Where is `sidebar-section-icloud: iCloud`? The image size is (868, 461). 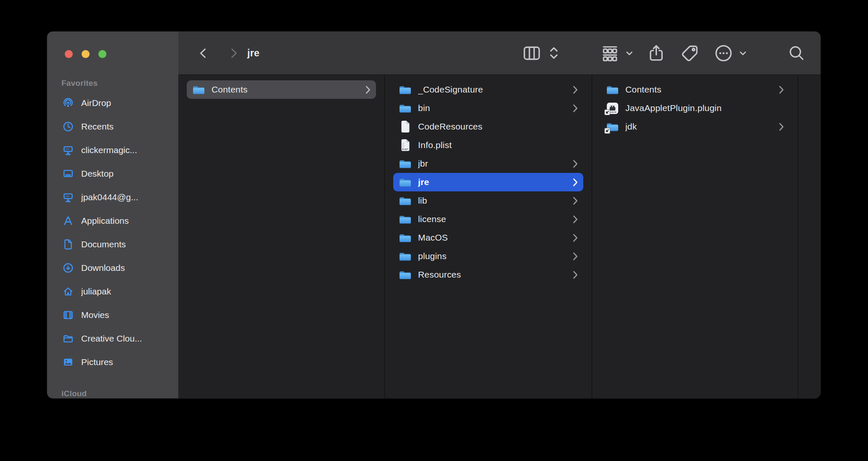 sidebar-section-icloud: iCloud is located at coordinates (113, 393).